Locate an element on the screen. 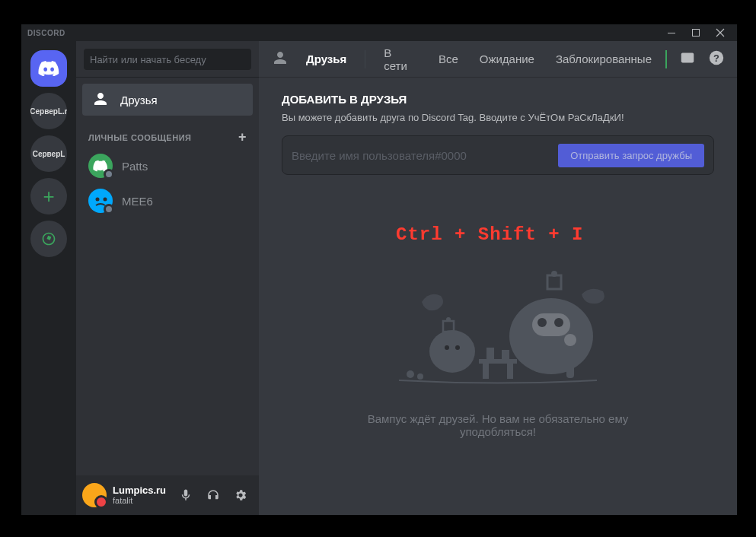  minimize-button is located at coordinates (671, 33).